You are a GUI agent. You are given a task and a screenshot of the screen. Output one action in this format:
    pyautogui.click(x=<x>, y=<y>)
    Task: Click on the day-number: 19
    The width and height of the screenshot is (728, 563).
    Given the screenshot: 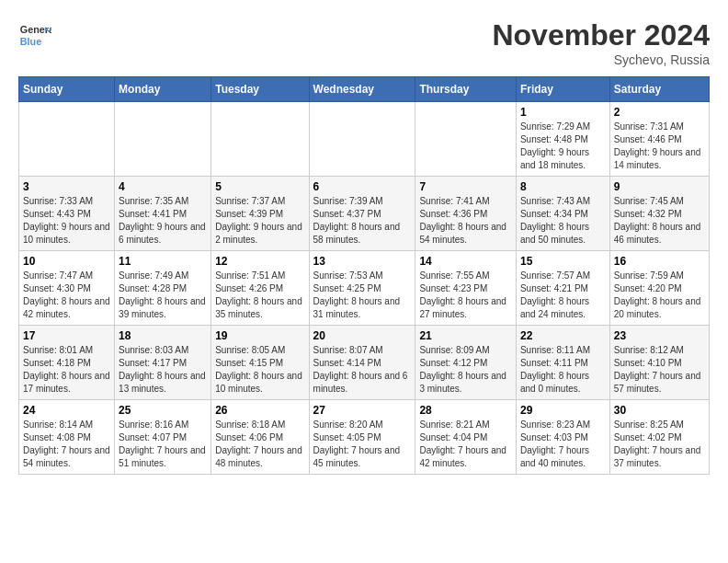 What is the action you would take?
    pyautogui.click(x=259, y=336)
    